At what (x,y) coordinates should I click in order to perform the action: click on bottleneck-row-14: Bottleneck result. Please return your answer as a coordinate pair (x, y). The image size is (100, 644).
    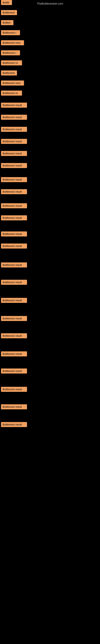
    Looking at the image, I should click on (50, 154).